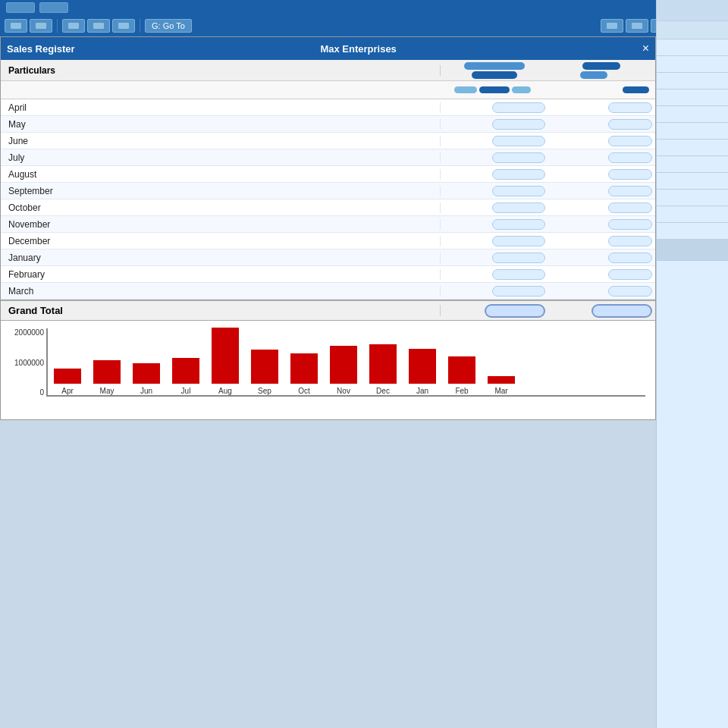  What do you see at coordinates (221, 108) in the screenshot?
I see `month-name: April` at bounding box center [221, 108].